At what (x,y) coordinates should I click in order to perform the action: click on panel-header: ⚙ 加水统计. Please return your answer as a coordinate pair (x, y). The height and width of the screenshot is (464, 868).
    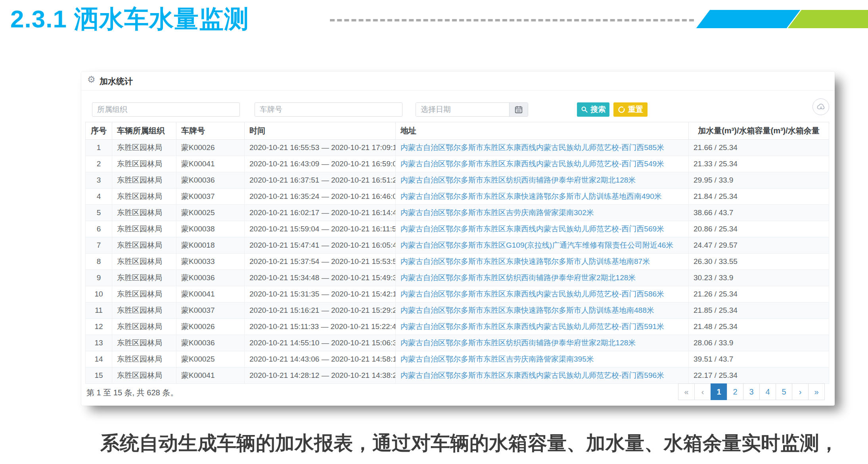
    Looking at the image, I should click on (458, 81).